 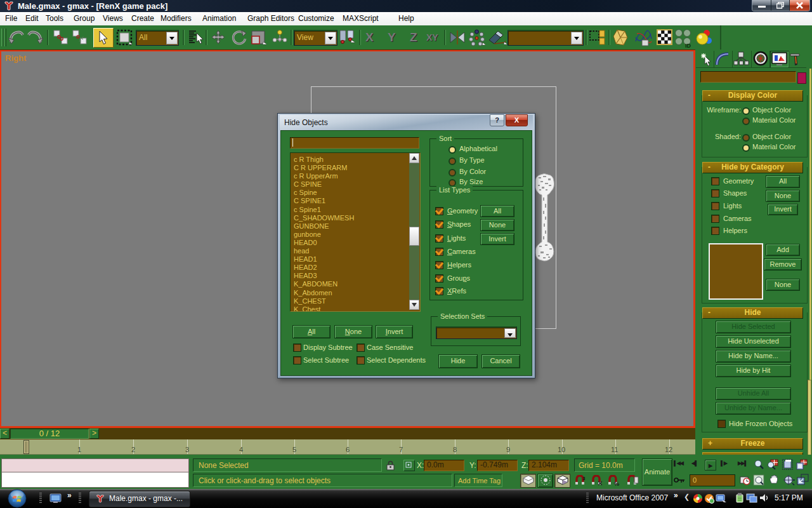 What do you see at coordinates (584, 479) in the screenshot?
I see `svg-text: 3` at bounding box center [584, 479].